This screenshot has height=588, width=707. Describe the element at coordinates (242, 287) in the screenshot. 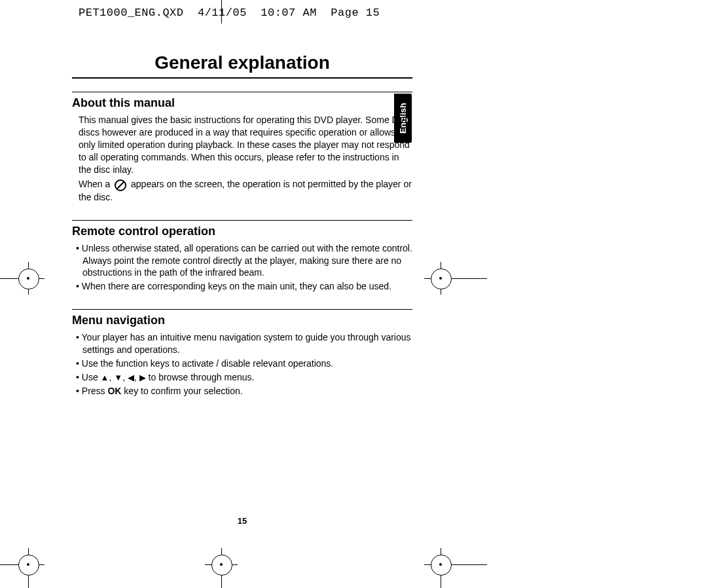

I see `remote-bullet-2: When there are corresponding keys on the…` at that location.